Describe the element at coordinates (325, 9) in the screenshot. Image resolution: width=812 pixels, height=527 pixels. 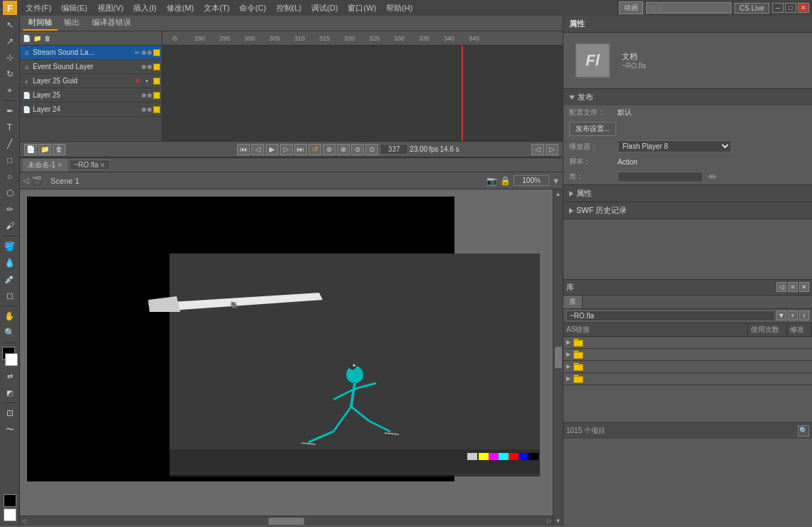
I see `menu-debug: 调试(D)` at that location.